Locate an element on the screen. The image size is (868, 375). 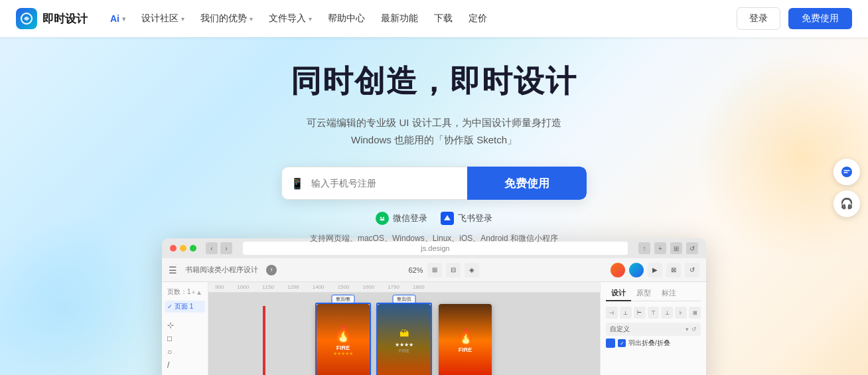
headset-button: 🎧 is located at coordinates (847, 204).